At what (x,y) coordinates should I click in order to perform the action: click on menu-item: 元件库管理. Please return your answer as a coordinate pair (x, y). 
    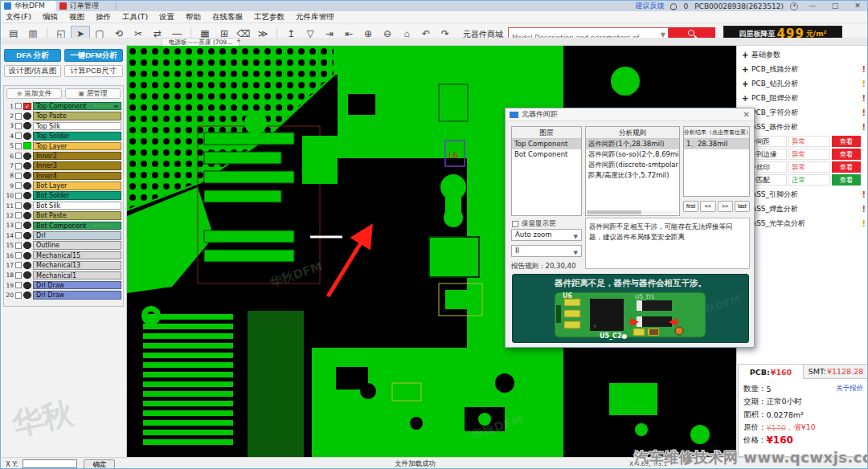
    Looking at the image, I should click on (315, 18).